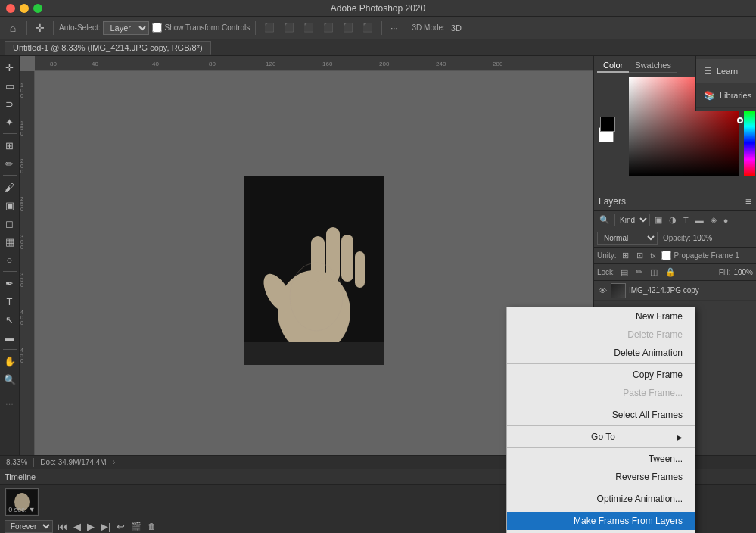 The width and height of the screenshot is (756, 533). What do you see at coordinates (601, 316) in the screenshot?
I see `context-menu-item-new-frame: ✓New Frame` at bounding box center [601, 316].